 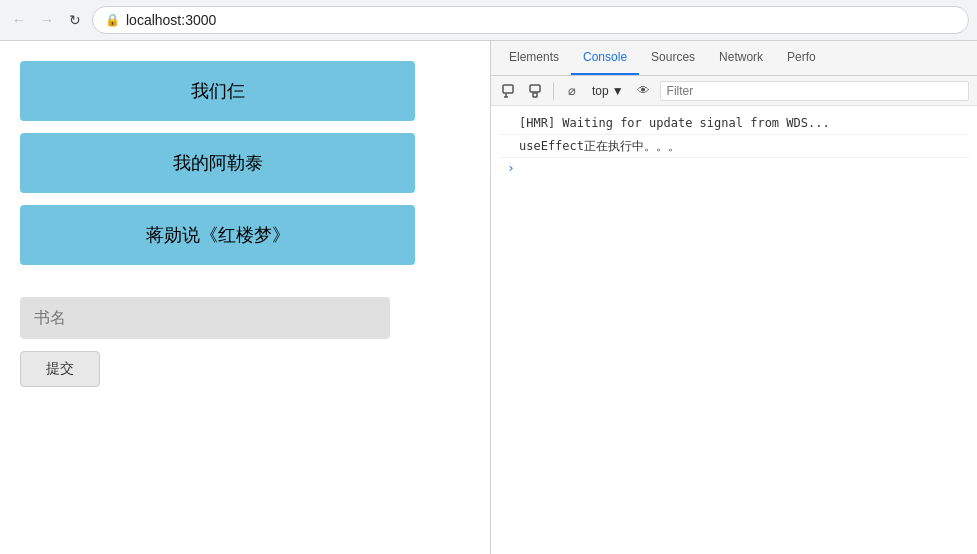 What do you see at coordinates (218, 163) in the screenshot?
I see `btn-aletai: 我的阿勒泰` at bounding box center [218, 163].